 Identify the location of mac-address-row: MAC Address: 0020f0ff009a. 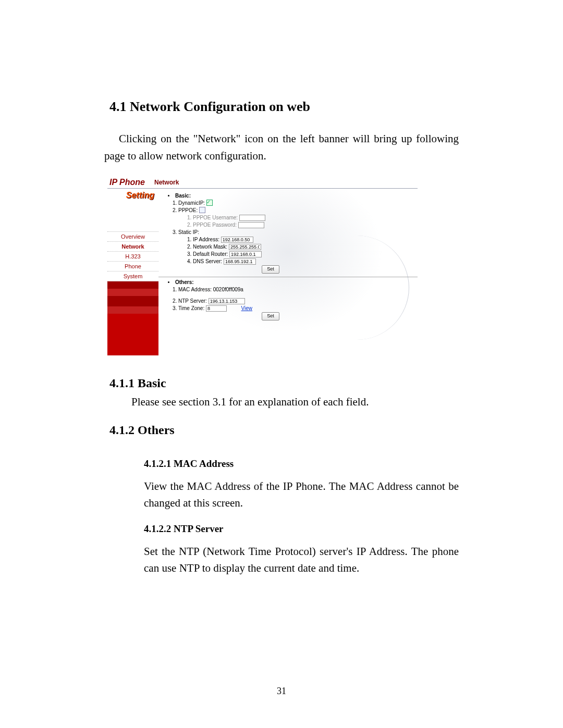
(297, 290).